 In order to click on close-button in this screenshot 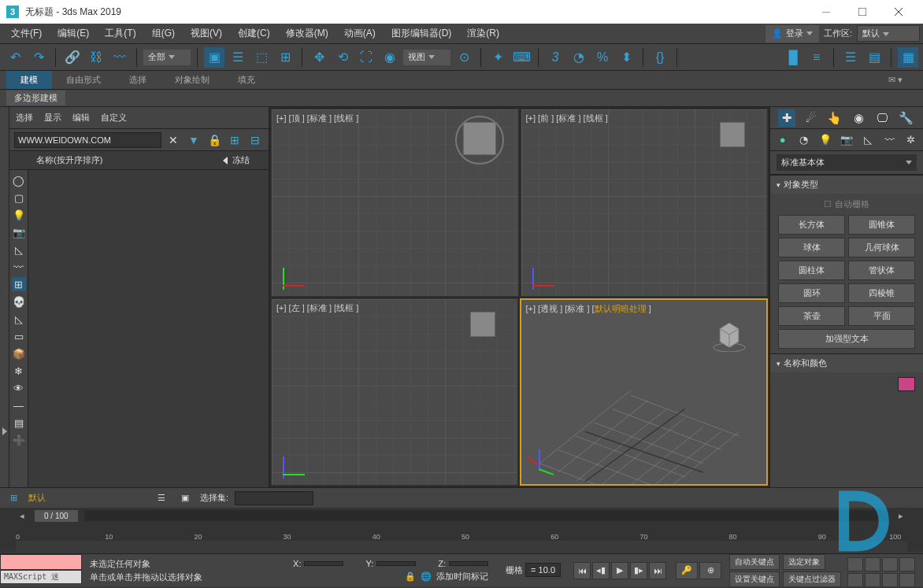, I will do `click(899, 12)`.